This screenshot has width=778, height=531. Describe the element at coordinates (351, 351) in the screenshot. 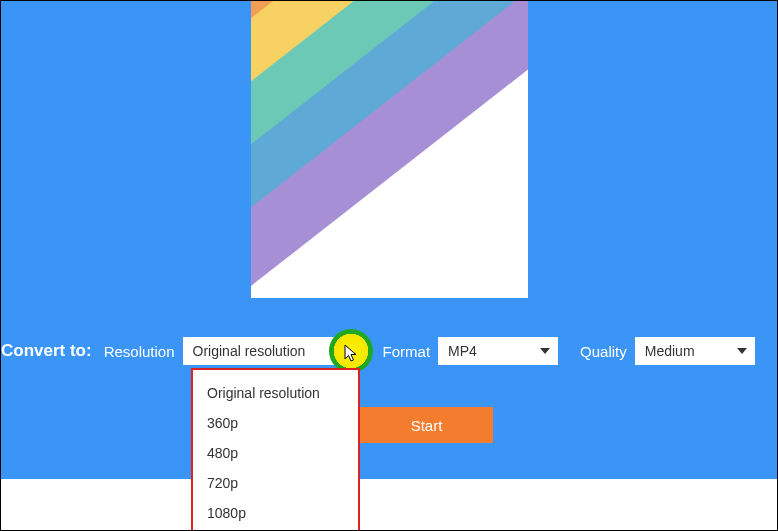

I see `highlight-marker` at that location.